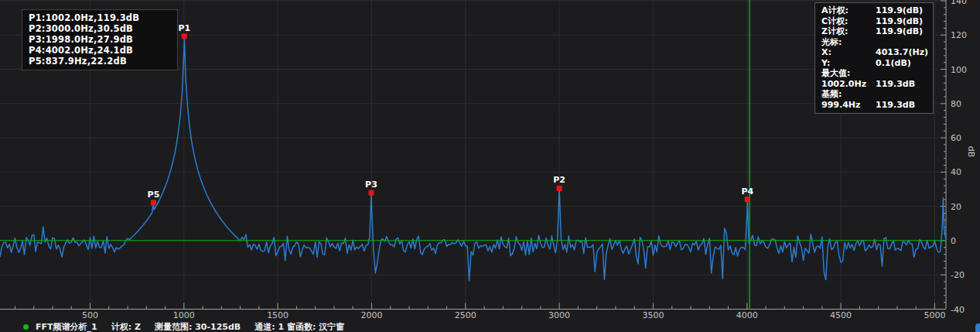 Image resolution: width=980 pixels, height=332 pixels. I want to click on peak-legend-item: P3:1998.0Hz,27.9dB, so click(100, 39).